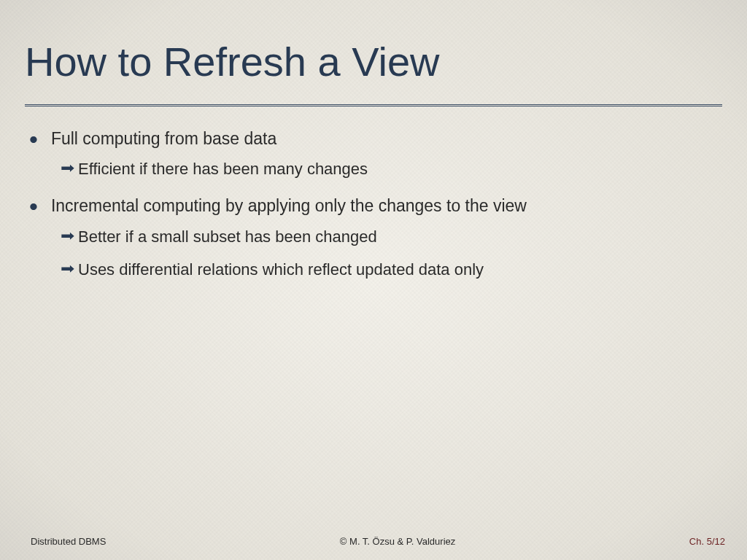  What do you see at coordinates (374, 541) in the screenshot?
I see `slide-footer: Distributed DBMS © M. T. Özsu & P. Valdu…` at bounding box center [374, 541].